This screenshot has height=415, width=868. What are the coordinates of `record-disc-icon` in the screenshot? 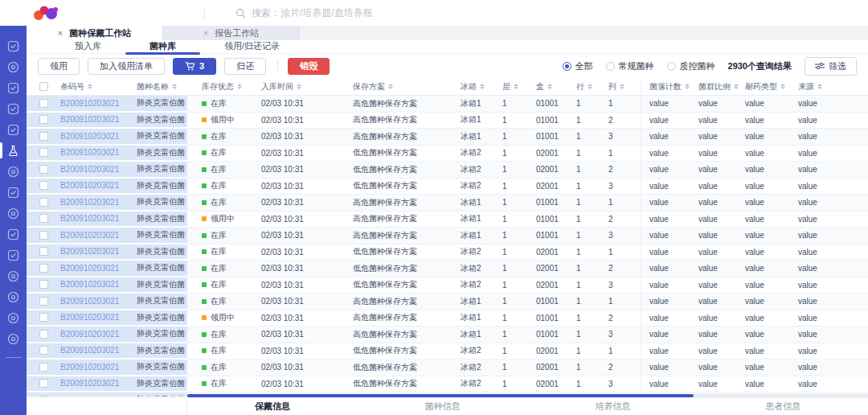 It's located at (13, 171).